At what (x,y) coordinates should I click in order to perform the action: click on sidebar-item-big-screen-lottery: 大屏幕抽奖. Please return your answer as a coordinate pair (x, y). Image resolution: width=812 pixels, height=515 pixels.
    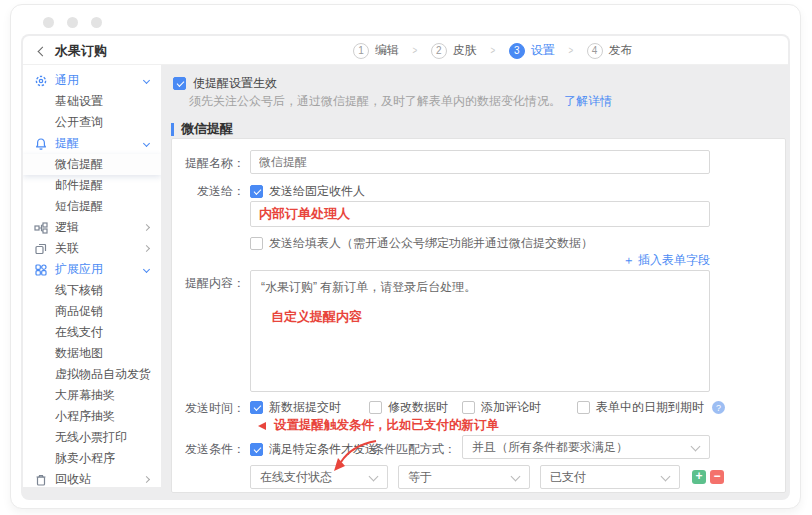
    Looking at the image, I should click on (92, 396).